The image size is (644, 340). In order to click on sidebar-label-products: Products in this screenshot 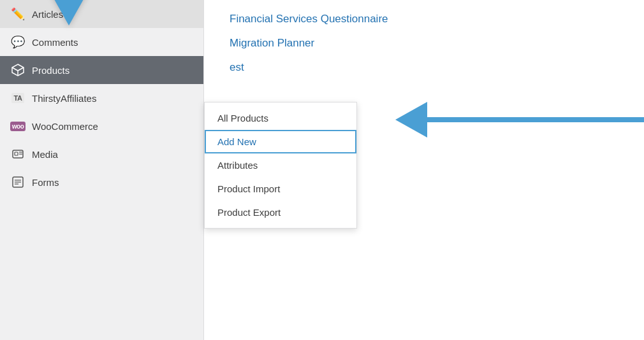, I will do `click(51, 70)`.